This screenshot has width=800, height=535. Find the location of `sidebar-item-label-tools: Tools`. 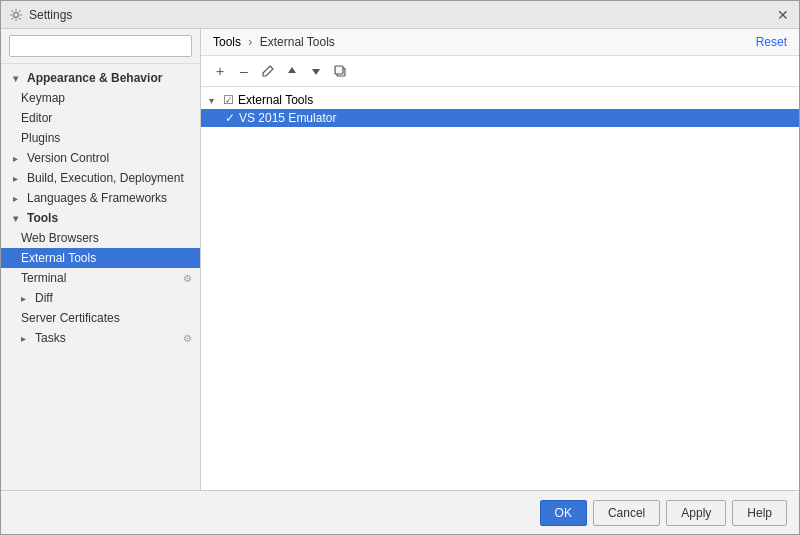

sidebar-item-label-tools: Tools is located at coordinates (42, 218).